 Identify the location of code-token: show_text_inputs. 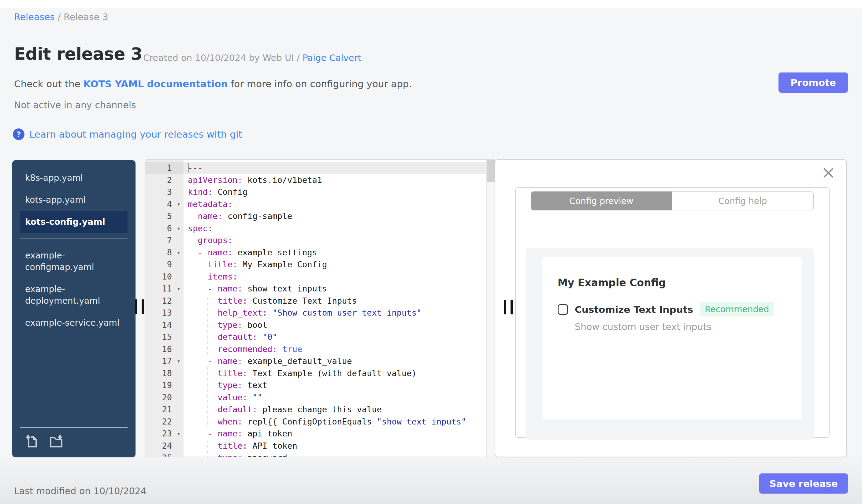
(285, 289).